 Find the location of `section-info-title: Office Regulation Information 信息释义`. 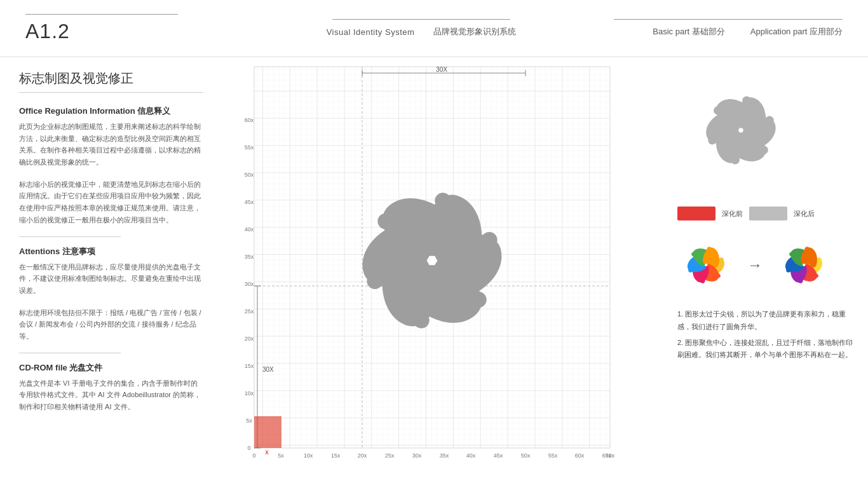

section-info-title: Office Regulation Information 信息释义 is located at coordinates (111, 111).